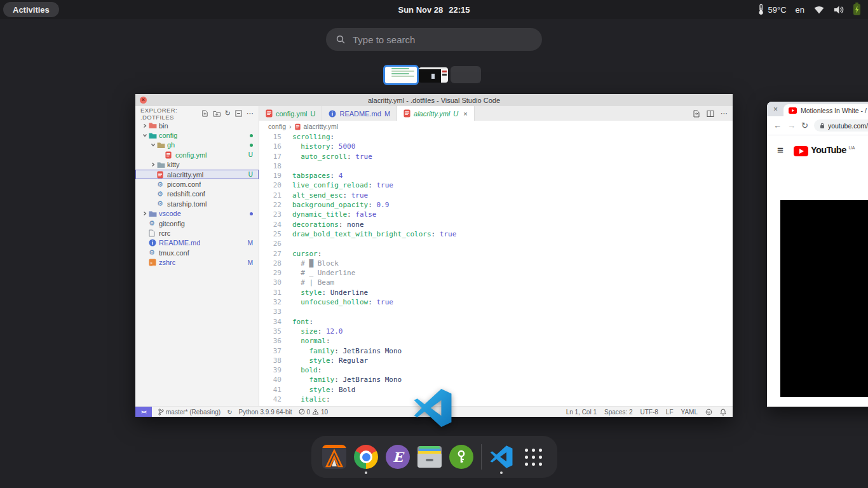  Describe the element at coordinates (771, 10) in the screenshot. I see `temperature-indicator: 59°C` at that location.